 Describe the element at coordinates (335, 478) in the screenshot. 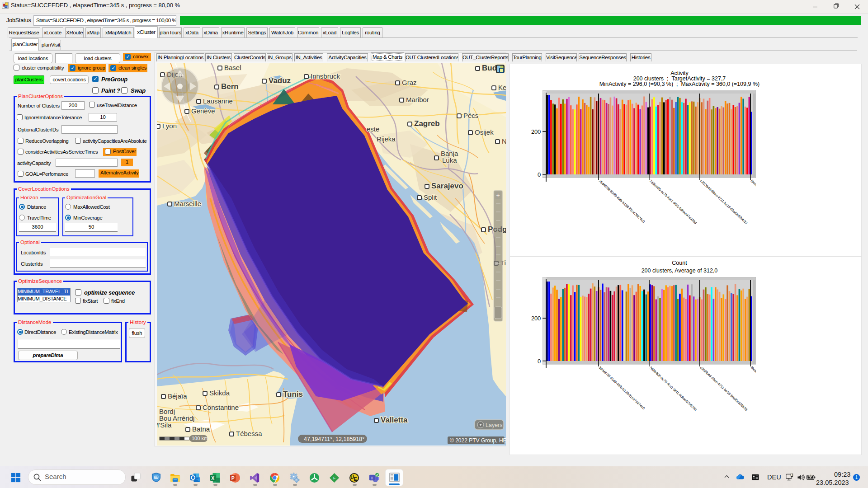

I see `svg-text: F` at that location.